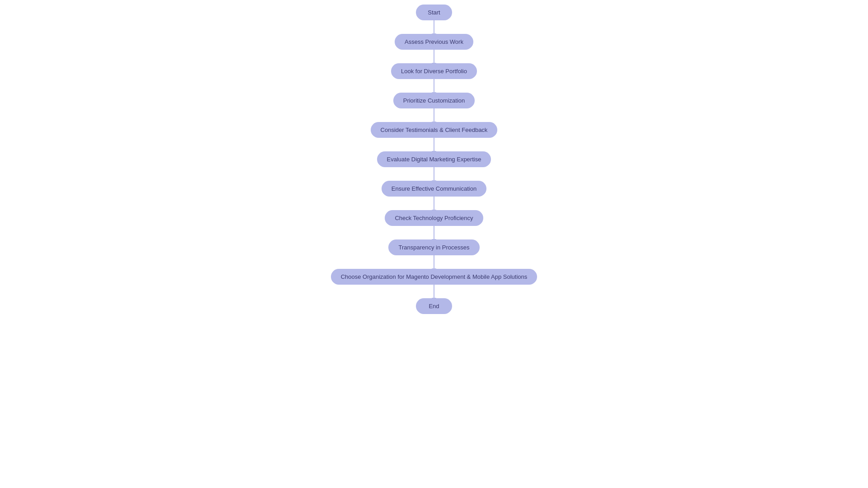  What do you see at coordinates (434, 277) in the screenshot?
I see `node-choose: Choose Organization for Magento Developm…` at bounding box center [434, 277].